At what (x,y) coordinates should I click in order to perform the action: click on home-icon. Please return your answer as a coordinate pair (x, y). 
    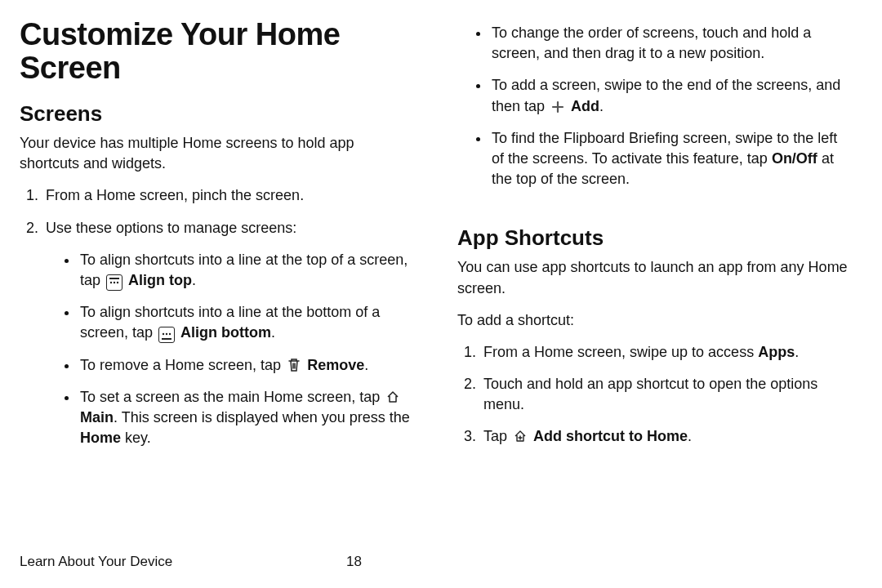
    Looking at the image, I should click on (393, 397).